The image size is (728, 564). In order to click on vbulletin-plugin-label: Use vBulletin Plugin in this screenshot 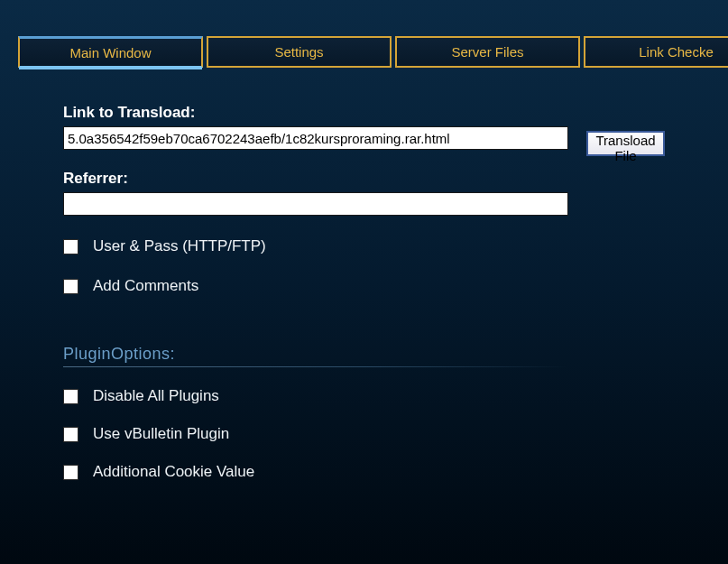, I will do `click(161, 434)`.